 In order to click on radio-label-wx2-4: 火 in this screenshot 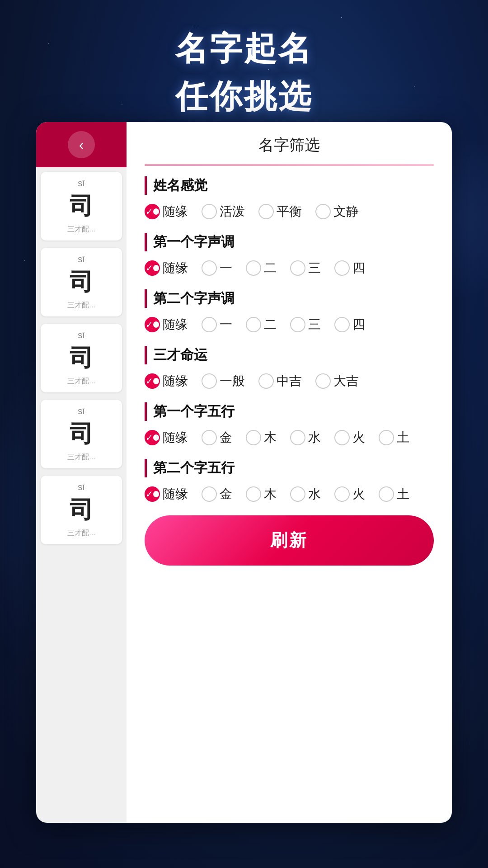, I will do `click(359, 494)`.